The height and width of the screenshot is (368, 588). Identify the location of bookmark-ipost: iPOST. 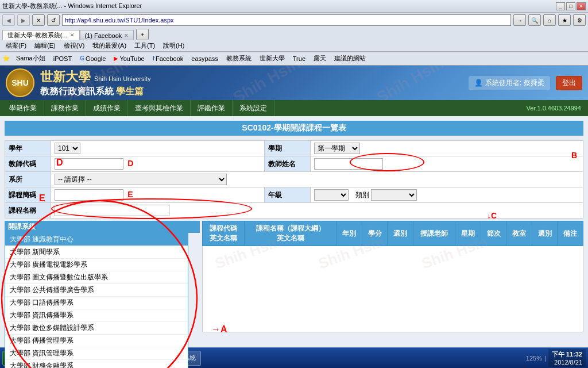
(63, 59).